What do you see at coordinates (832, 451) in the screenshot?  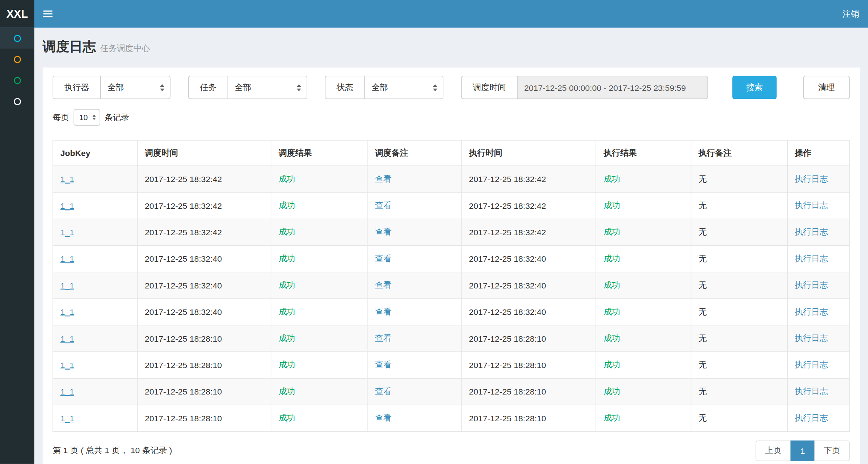 I see `next-page-button: 下页` at bounding box center [832, 451].